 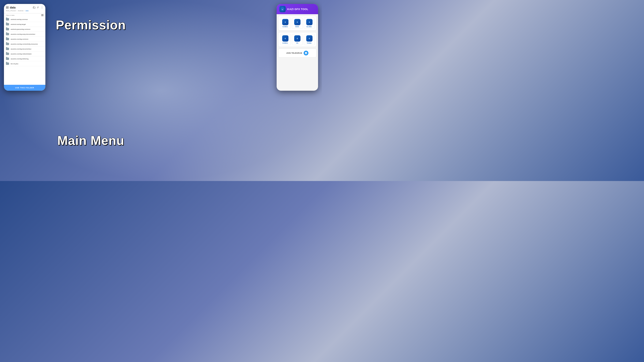 I want to click on right-phone: K KAZI GFX TOOL K, so click(x=297, y=47).